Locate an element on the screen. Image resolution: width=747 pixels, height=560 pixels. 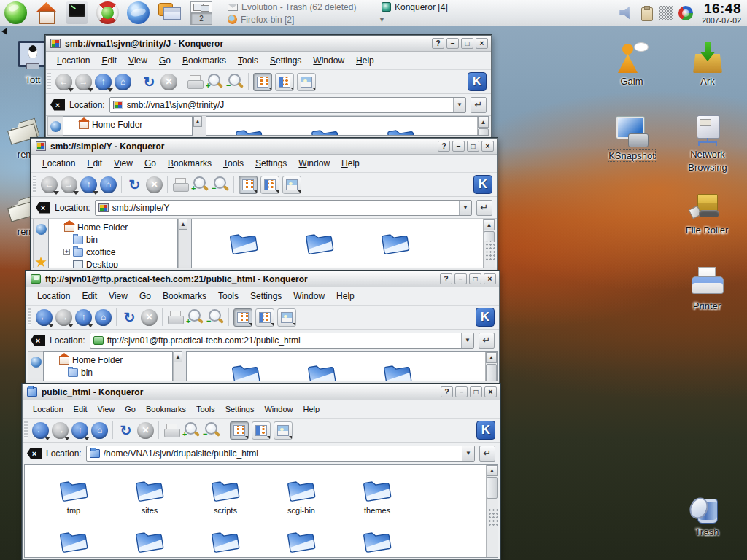
tray-misc-icon is located at coordinates (666, 13).